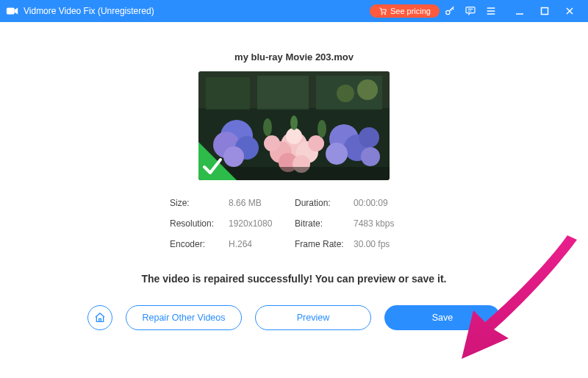  Describe the element at coordinates (323, 224) in the screenshot. I see `bitrate-label: Bitrate:` at that location.